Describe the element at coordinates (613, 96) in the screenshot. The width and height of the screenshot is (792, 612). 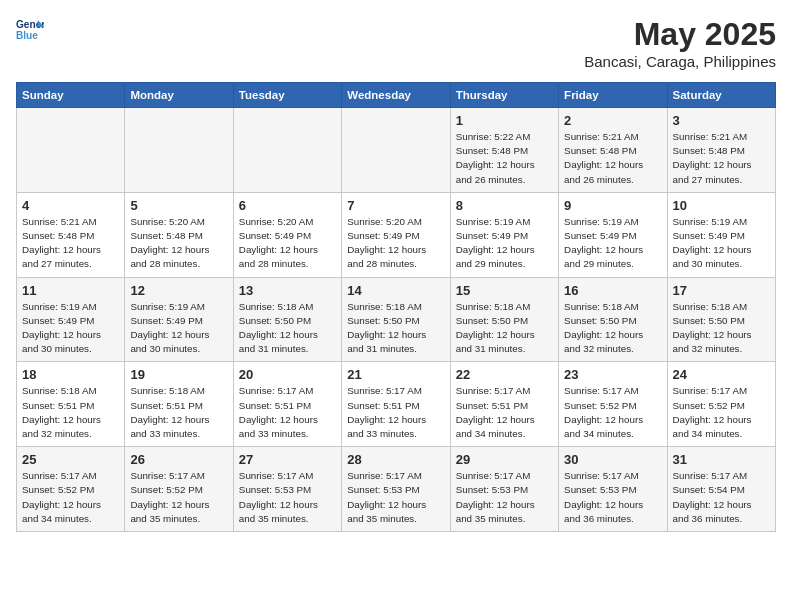
I see `day-header-friday: Friday` at that location.